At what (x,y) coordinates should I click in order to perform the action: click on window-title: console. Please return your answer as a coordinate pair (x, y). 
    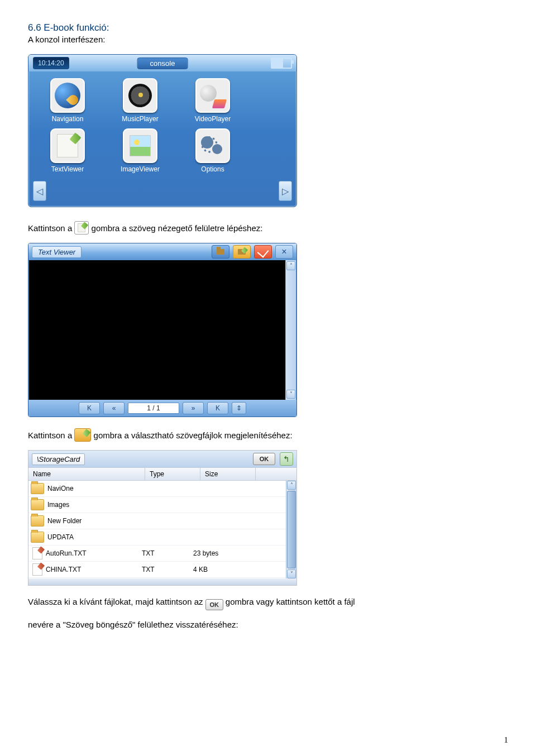
    Looking at the image, I should click on (163, 64).